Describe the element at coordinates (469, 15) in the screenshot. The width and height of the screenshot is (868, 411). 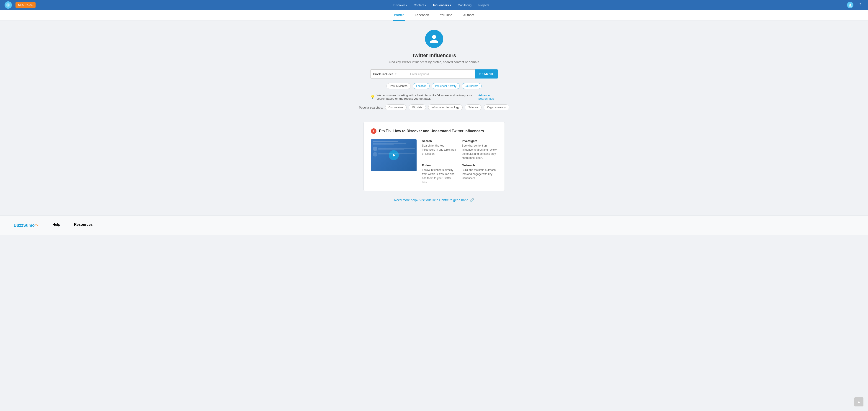
I see `tab-authors: Authors` at that location.